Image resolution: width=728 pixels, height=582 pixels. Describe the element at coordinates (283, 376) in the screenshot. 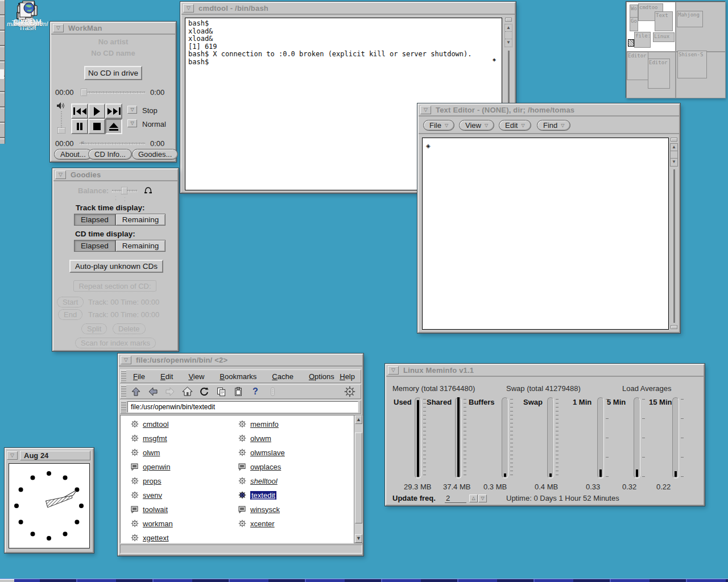

I see `menu-cache: Cache` at that location.